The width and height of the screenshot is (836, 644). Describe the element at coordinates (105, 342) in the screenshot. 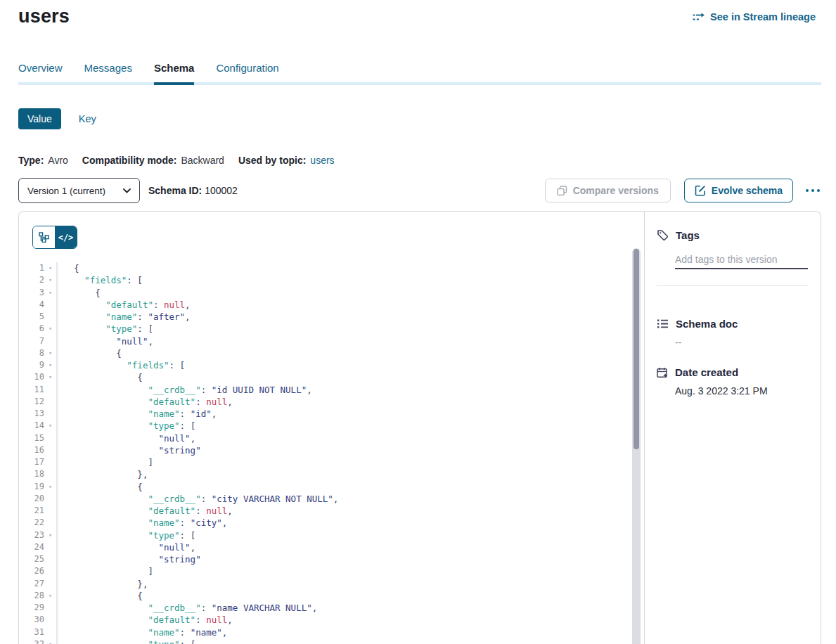

I see `code-text: "null",` at that location.